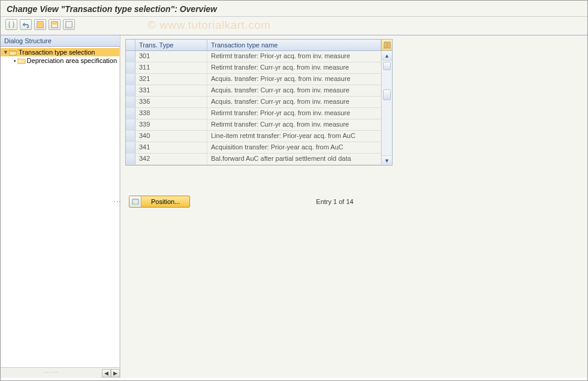 The width and height of the screenshot is (588, 381). I want to click on cell-trans-type: 341, so click(171, 148).